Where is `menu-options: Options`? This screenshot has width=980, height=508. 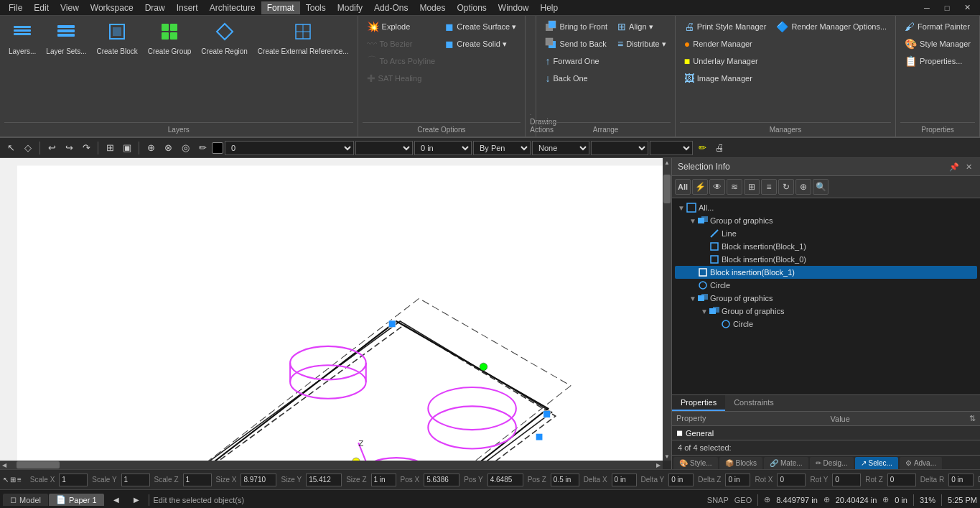
menu-options: Options is located at coordinates (471, 8).